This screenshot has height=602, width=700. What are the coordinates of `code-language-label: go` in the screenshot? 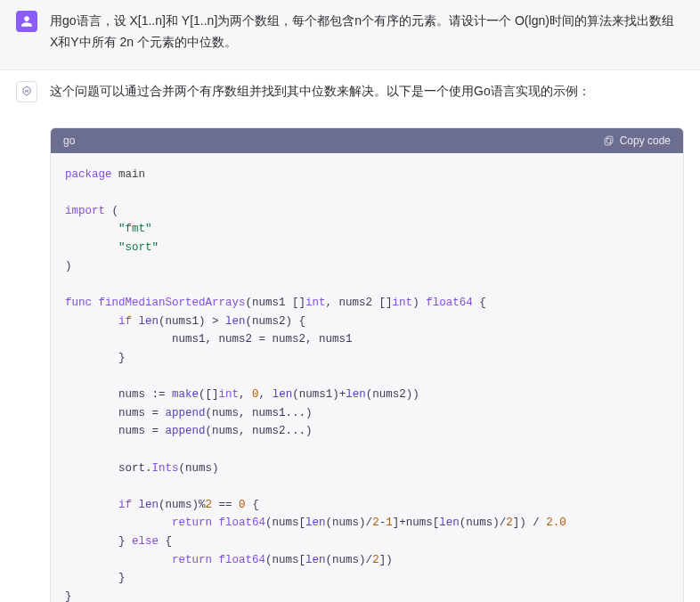 It's located at (69, 141).